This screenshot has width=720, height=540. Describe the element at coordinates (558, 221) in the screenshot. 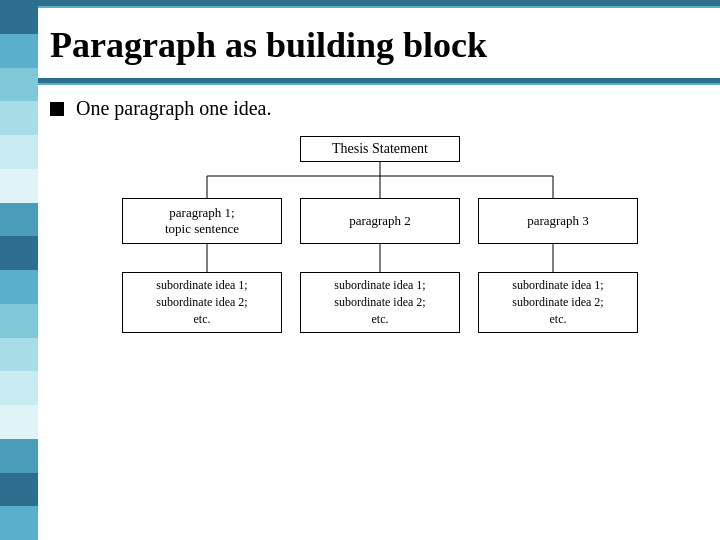

I see `paragraph3-box: paragraph 3` at that location.